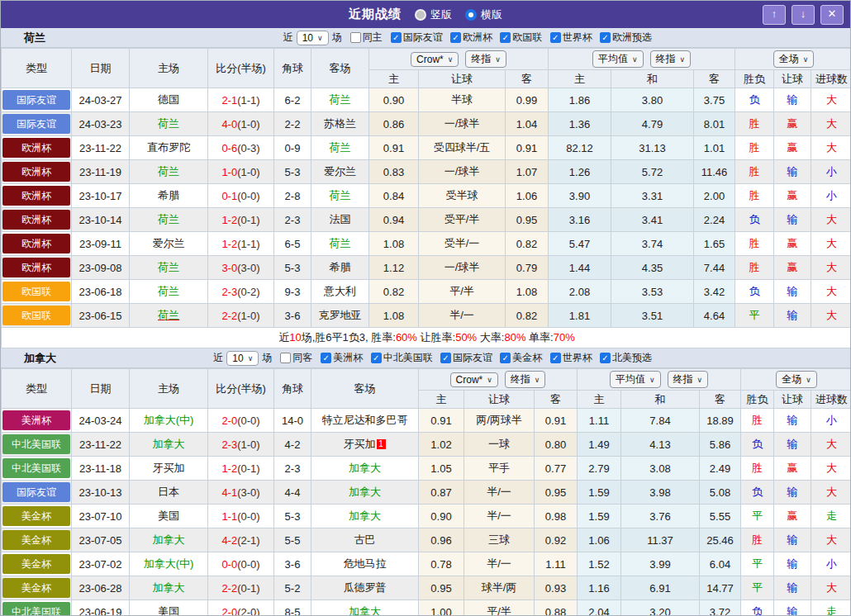 The image size is (851, 616). Describe the element at coordinates (342, 358) in the screenshot. I see `league-checkbox: 美洲杯` at that location.